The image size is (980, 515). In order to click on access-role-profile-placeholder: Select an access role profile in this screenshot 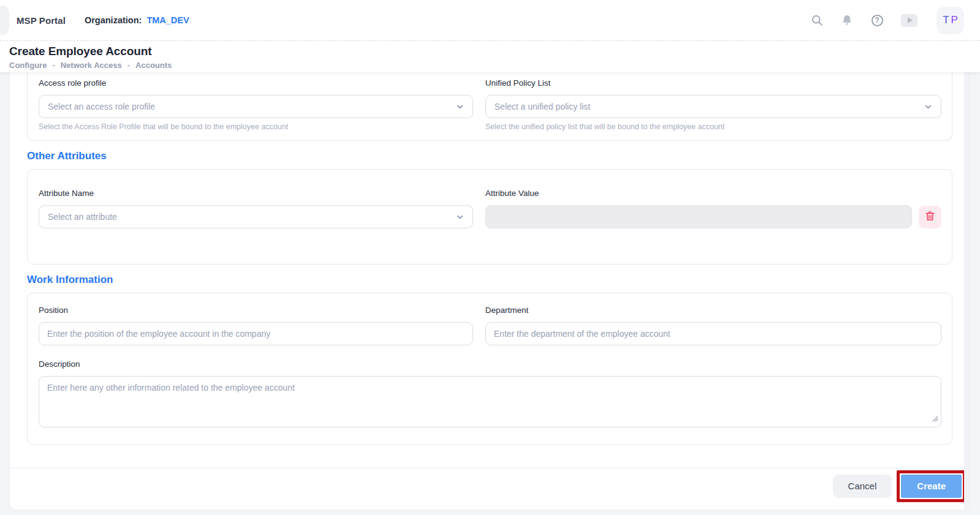, I will do `click(102, 107)`.